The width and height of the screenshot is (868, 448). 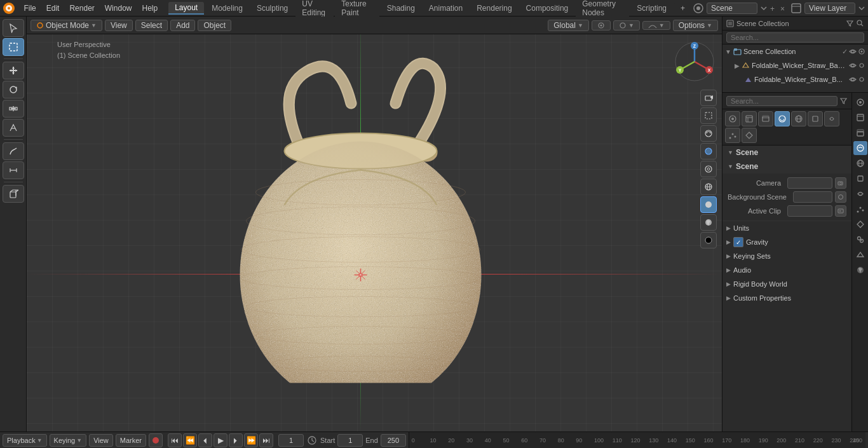 I want to click on prev-frame-btn: ⏪, so click(x=190, y=440).